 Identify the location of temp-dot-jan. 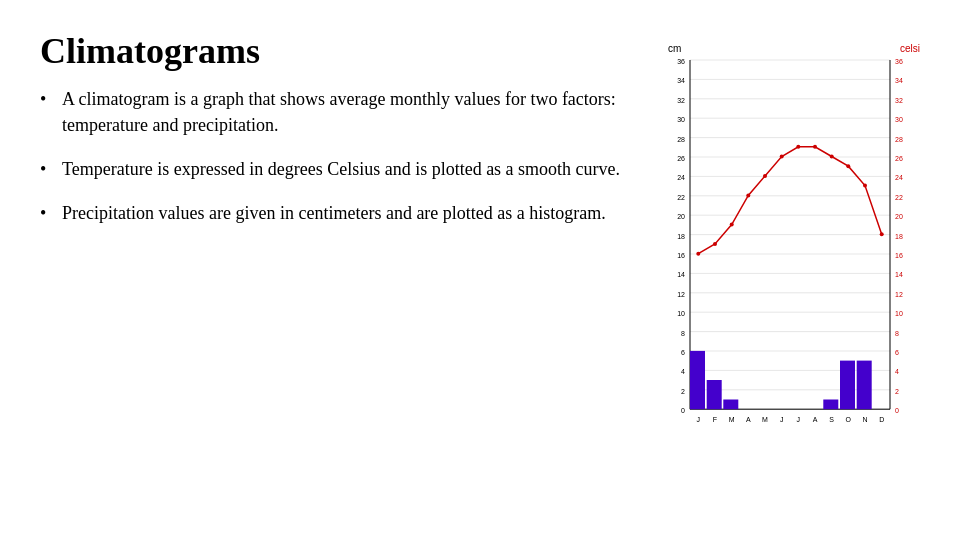
(698, 254).